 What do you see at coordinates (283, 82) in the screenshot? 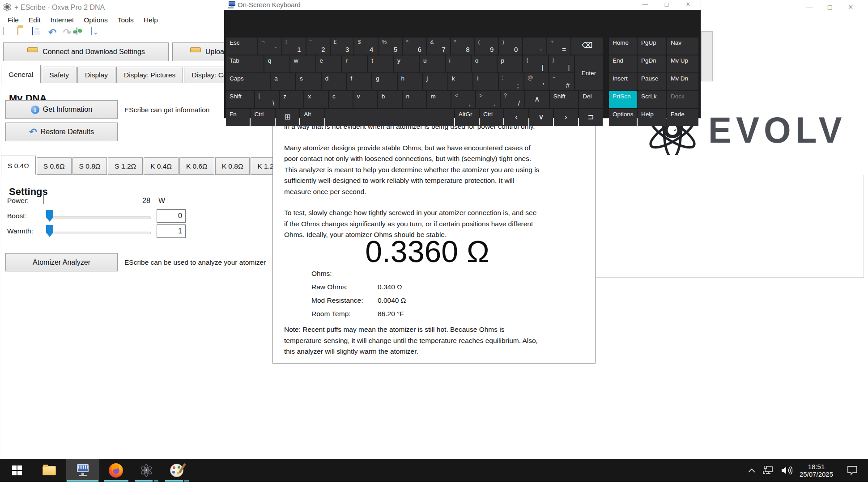
I see `key: a` at bounding box center [283, 82].